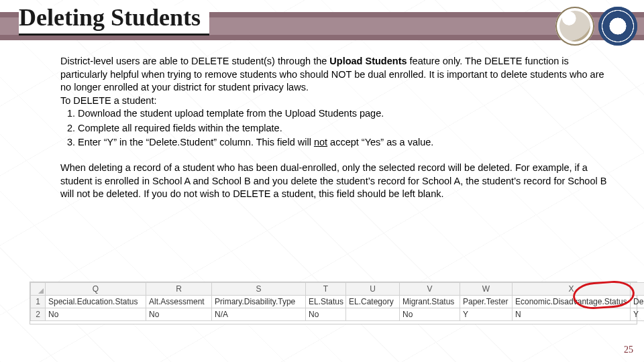 This screenshot has width=644, height=362. I want to click on step-3-post: accept “Yes” as a value., so click(380, 142).